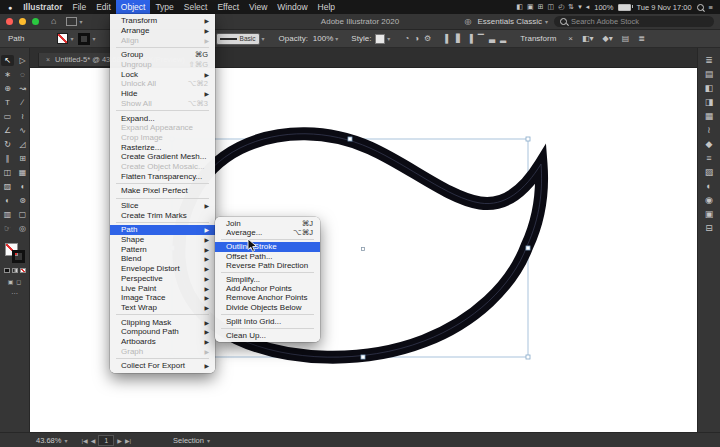  What do you see at coordinates (326, 38) in the screenshot?
I see `opacity-dropdown: 100% ▾` at bounding box center [326, 38].